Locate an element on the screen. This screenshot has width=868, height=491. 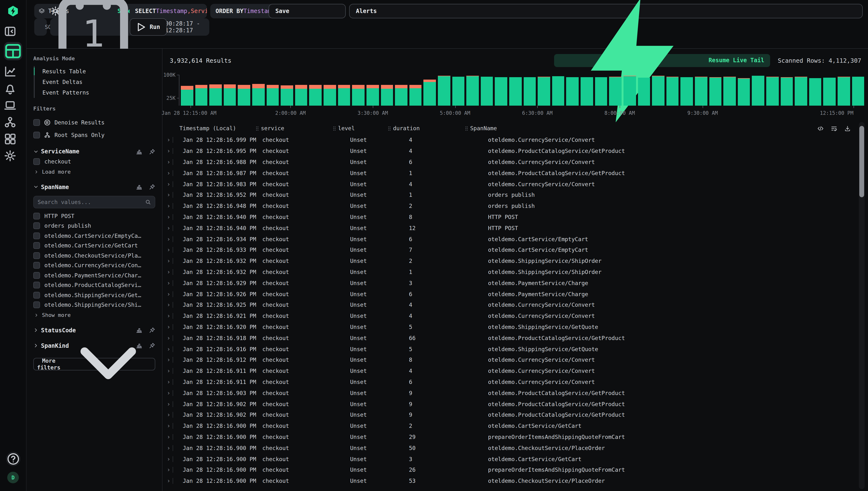
facet-value: oteldemo.CurrencyService/Con… is located at coordinates (94, 265).